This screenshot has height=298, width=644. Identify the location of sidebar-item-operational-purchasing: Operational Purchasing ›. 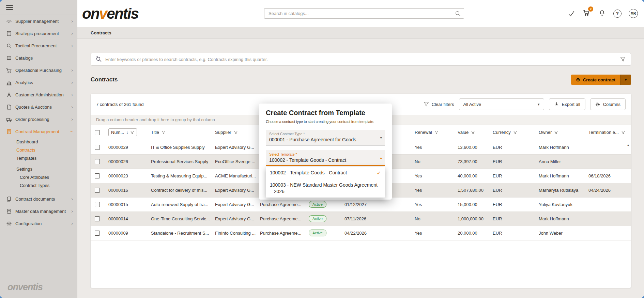
(39, 70).